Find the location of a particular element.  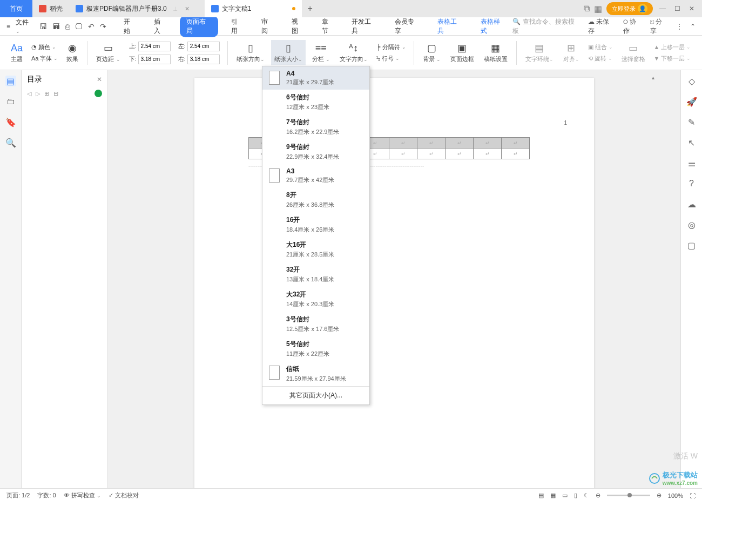

tab-add: + is located at coordinates (310, 9).